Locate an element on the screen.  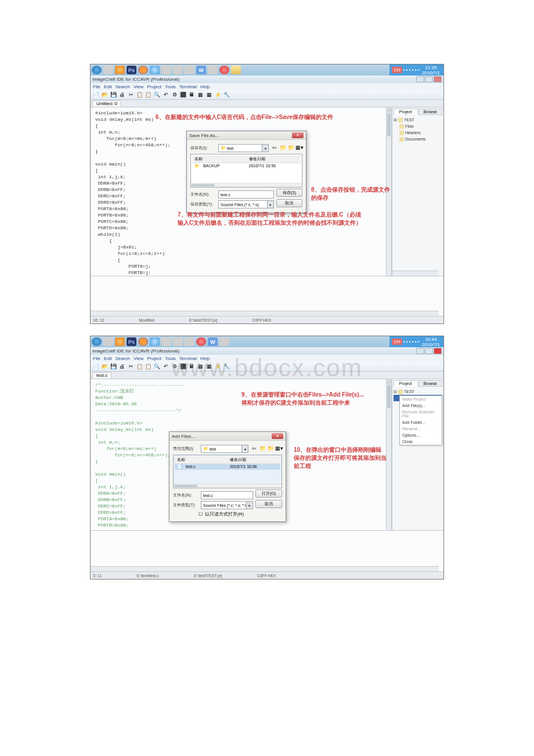
editor-tab: test.c is located at coordinates (102, 375).